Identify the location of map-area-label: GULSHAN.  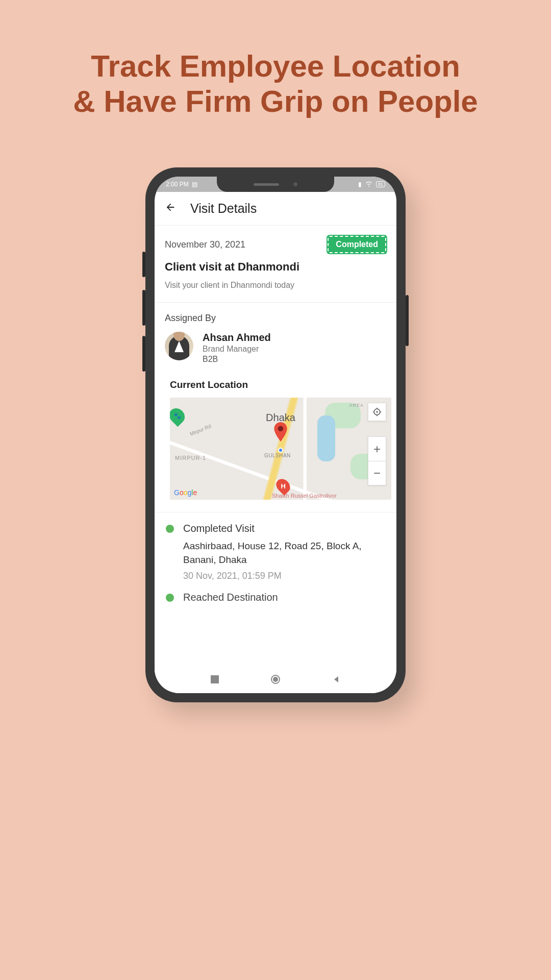
(278, 455).